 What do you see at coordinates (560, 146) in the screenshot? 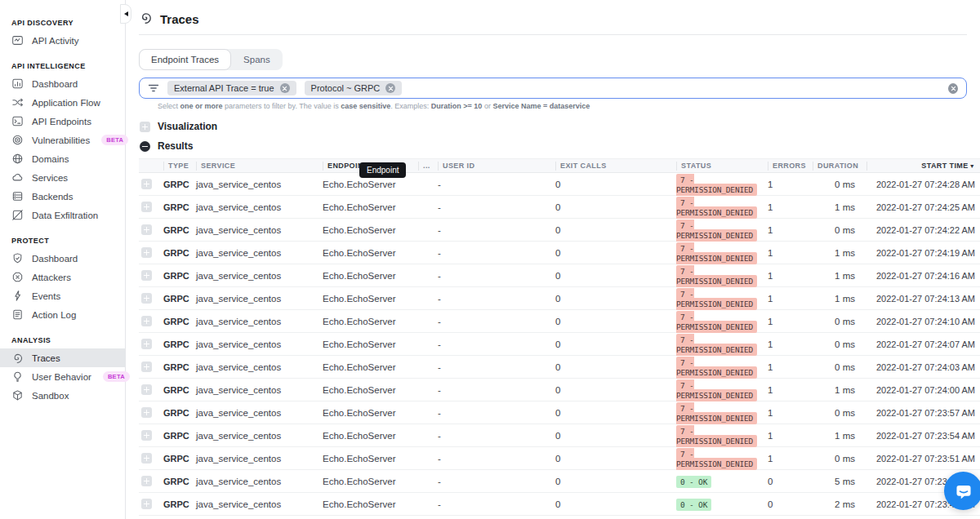
I see `section-results-toggle: Results` at bounding box center [560, 146].